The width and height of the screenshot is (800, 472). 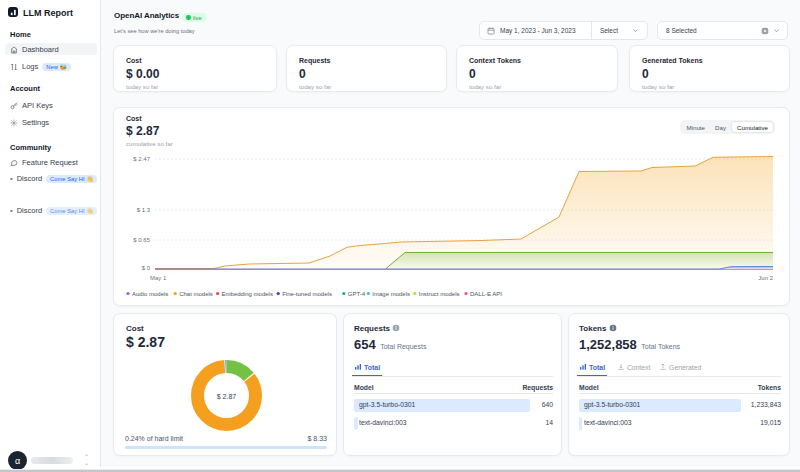 I want to click on svg-text: $ 1.3, so click(x=144, y=210).